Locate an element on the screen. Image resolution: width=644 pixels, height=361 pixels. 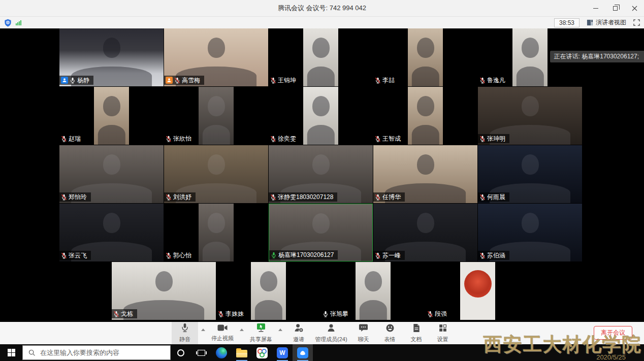
windows-taskbar: W is located at coordinates (322, 352).